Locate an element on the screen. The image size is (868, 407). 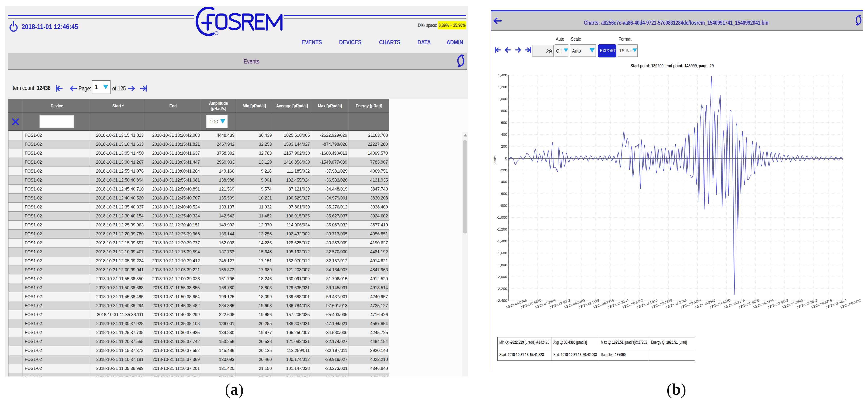
svg-text: 1,200 is located at coordinates (503, 87).